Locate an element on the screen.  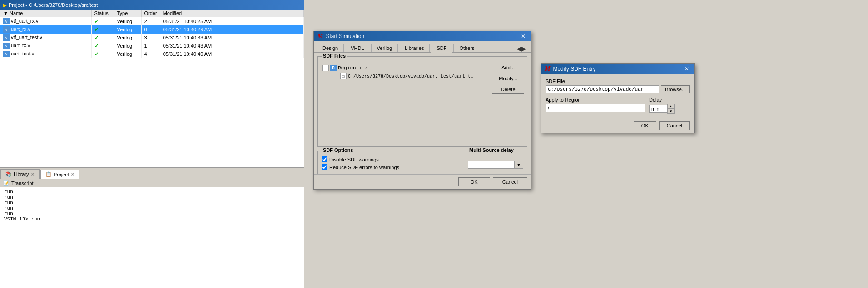
sdf-delete-button: Delete is located at coordinates (508, 89).